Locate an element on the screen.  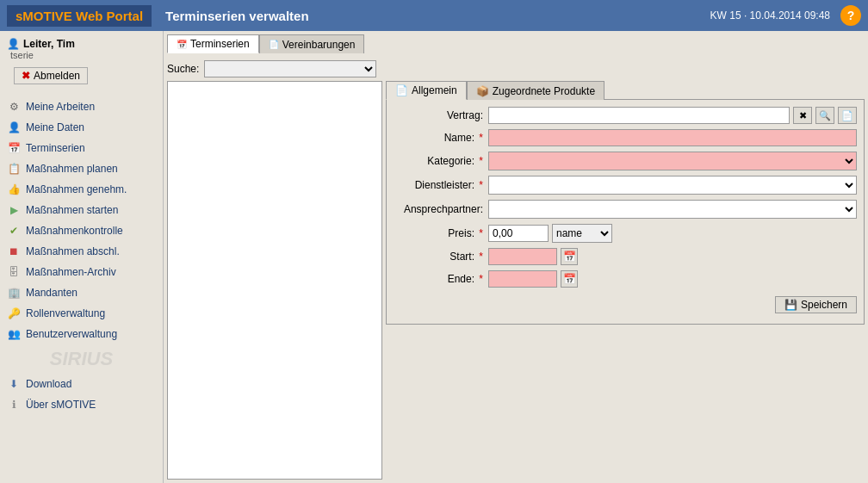
sirius-watermark: SIRIUS is located at coordinates (81, 359).